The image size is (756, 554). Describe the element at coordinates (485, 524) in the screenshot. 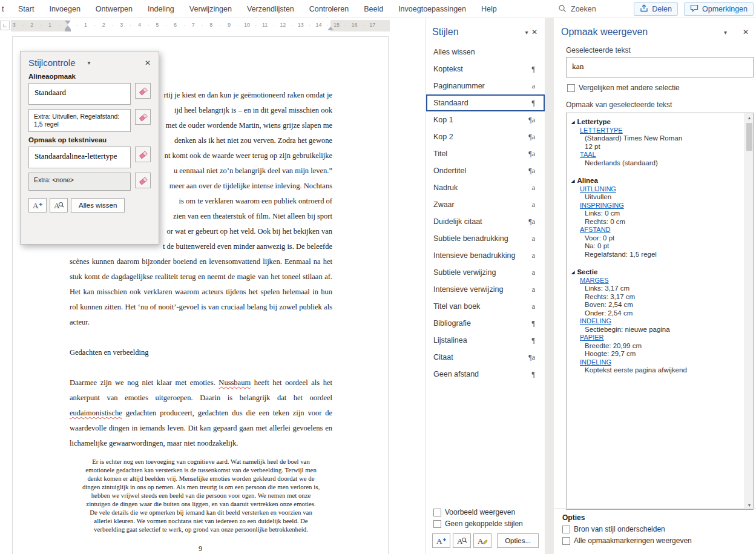

I see `disable-linked-styles-checkbox-row: Geen gekoppelde stijlen` at that location.